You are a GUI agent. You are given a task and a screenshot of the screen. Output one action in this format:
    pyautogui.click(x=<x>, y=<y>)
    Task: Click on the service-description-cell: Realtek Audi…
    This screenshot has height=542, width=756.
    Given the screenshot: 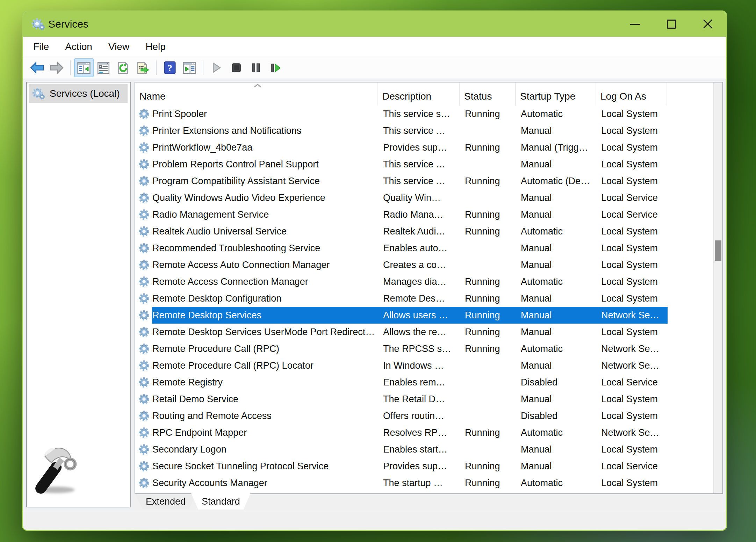 What is the action you would take?
    pyautogui.click(x=419, y=231)
    